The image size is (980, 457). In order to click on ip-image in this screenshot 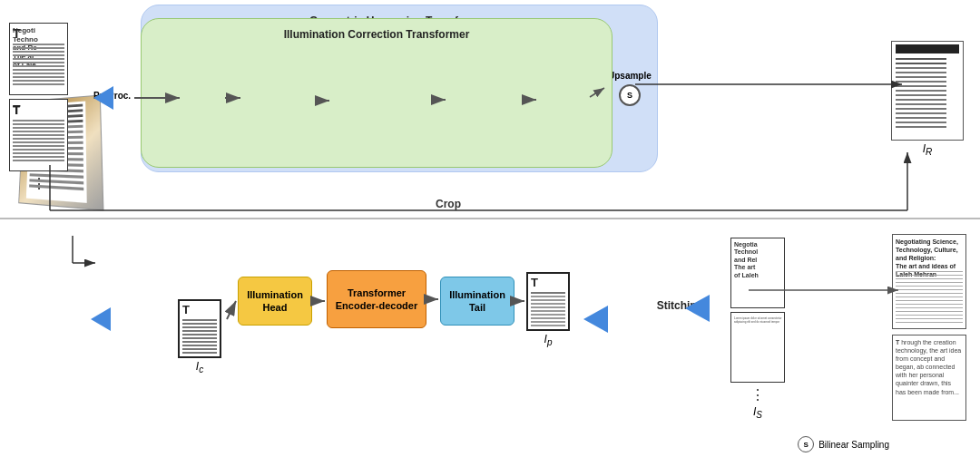, I will do `click(548, 301)`.